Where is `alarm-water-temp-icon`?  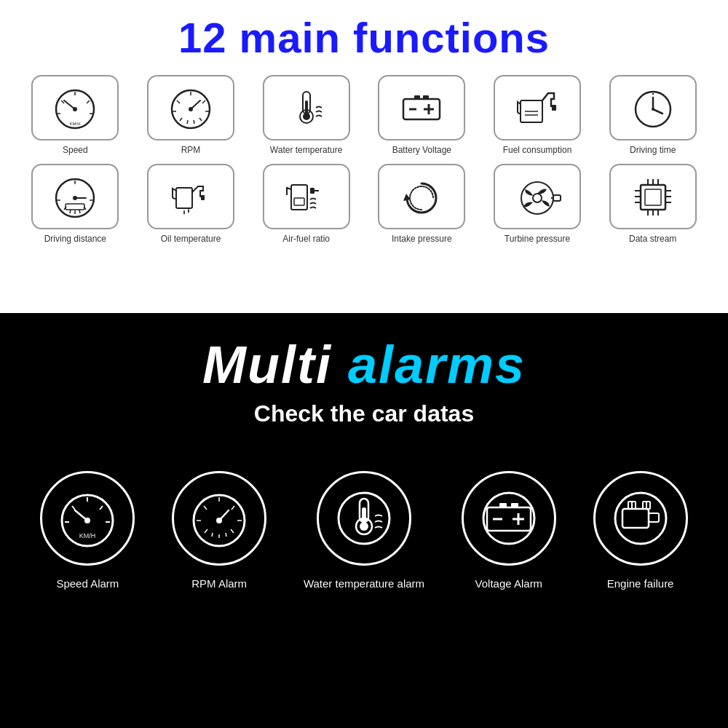
alarm-water-temp-icon is located at coordinates (364, 518).